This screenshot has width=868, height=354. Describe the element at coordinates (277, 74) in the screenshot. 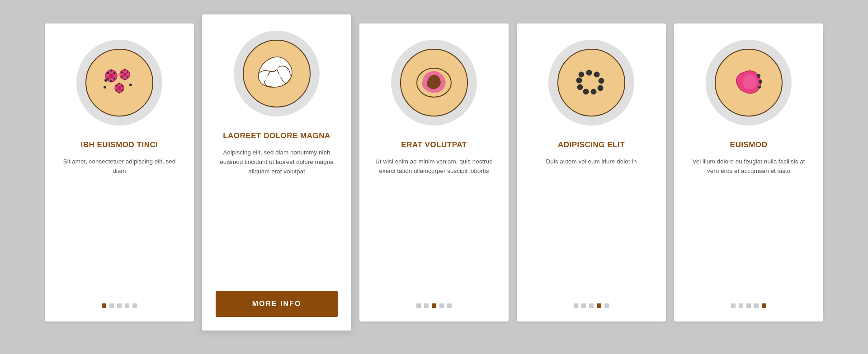

I see `globe-petri-icon` at that location.